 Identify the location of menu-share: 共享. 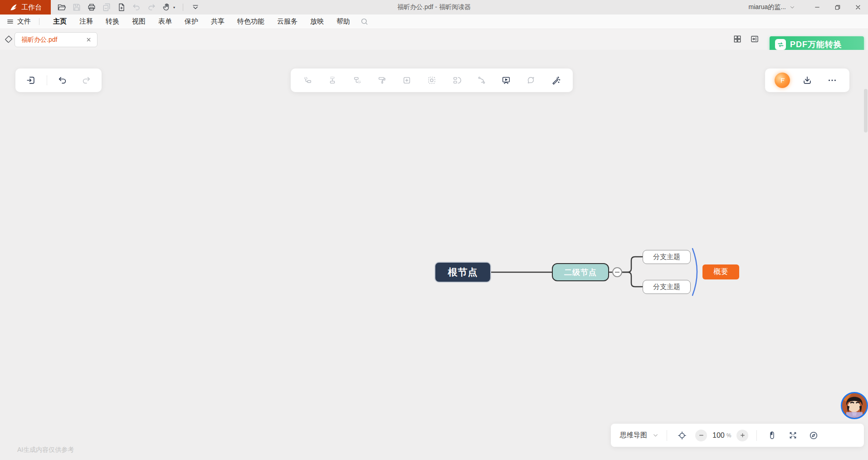
(218, 22).